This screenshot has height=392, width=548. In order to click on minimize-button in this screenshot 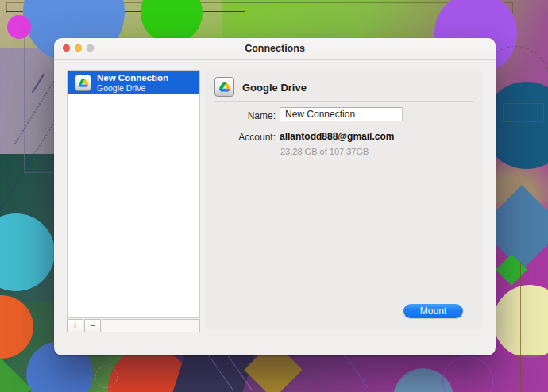, I will do `click(78, 48)`.